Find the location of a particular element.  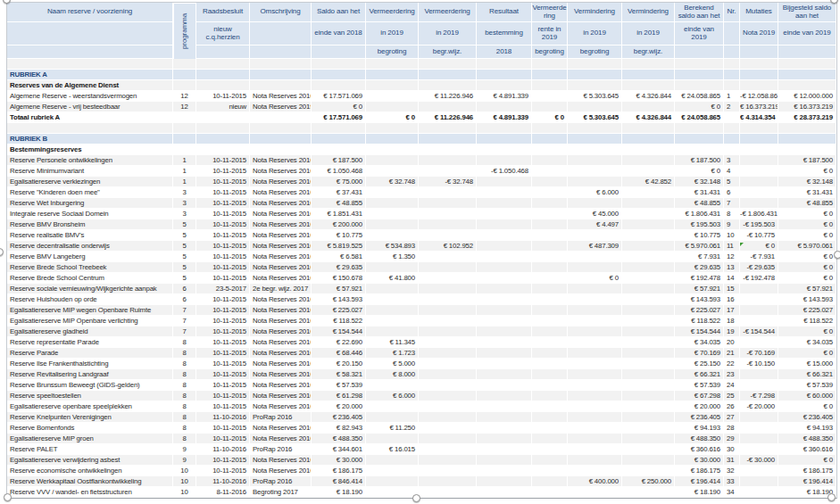

cell-bijgesteld-saldo-2019: € 360.616 is located at coordinates (807, 450).